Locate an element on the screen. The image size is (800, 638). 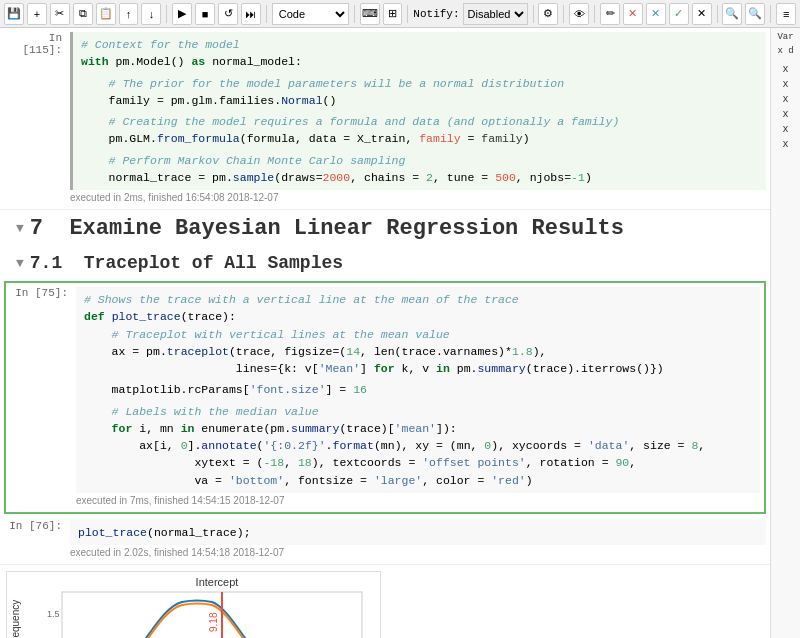
notify-label: Notify: is located at coordinates (436, 14).